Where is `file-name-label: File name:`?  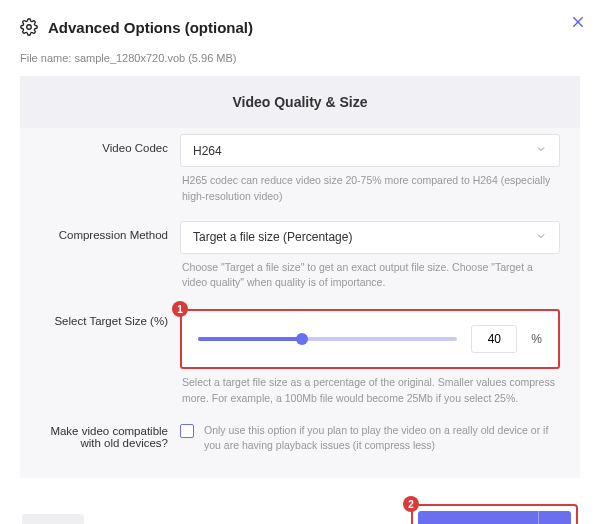 file-name-label: File name: is located at coordinates (46, 58).